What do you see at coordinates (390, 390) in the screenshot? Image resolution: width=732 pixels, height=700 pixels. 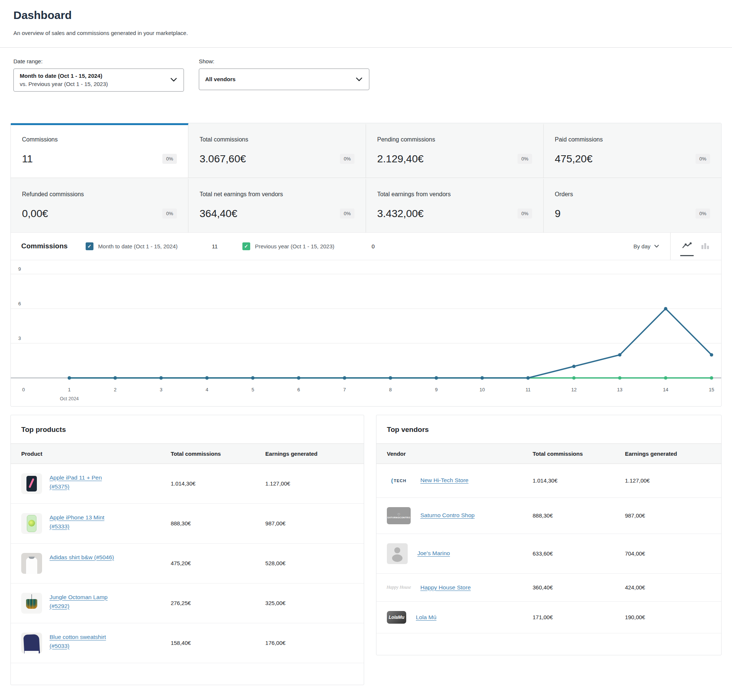 I see `svg-text: 8` at bounding box center [390, 390].